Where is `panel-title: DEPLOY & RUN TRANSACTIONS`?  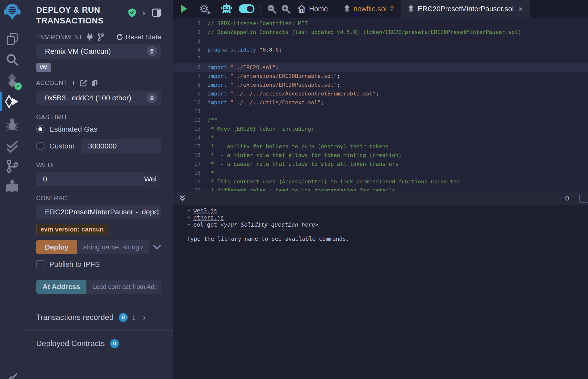
panel-title: DEPLOY & RUN TRANSACTIONS is located at coordinates (82, 15).